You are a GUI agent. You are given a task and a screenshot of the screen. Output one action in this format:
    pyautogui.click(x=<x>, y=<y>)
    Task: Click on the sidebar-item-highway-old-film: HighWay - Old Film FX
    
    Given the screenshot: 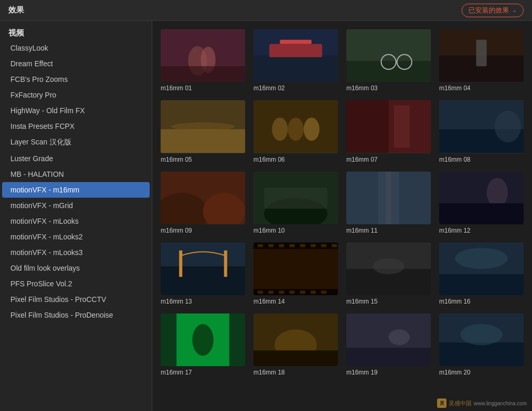 What is the action you would take?
    pyautogui.click(x=76, y=111)
    